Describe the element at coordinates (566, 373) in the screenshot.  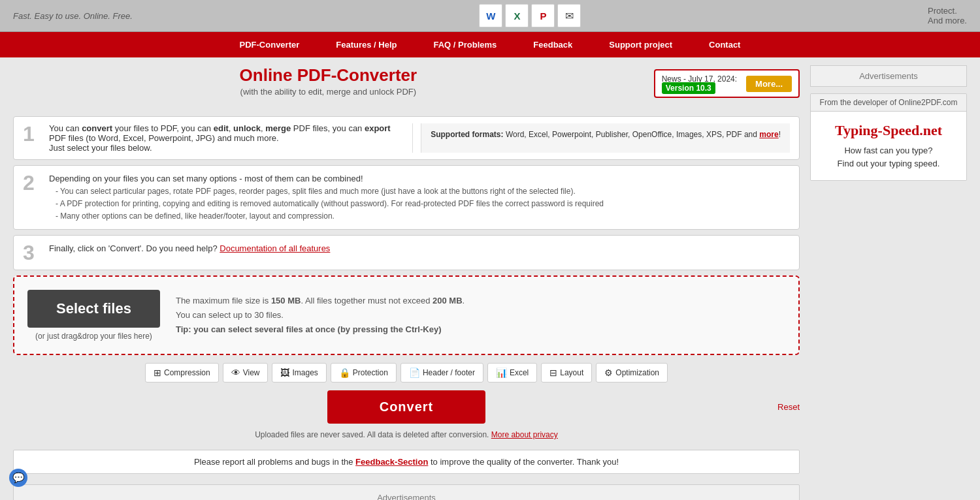
I see `layout-button: ⊟ Layout` at that location.